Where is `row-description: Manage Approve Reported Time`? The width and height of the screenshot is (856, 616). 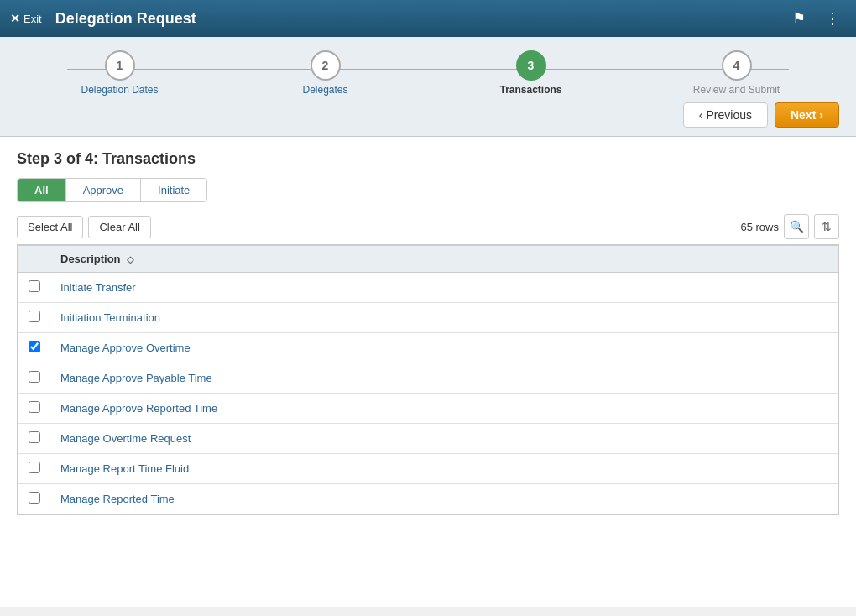
row-description: Manage Approve Reported Time is located at coordinates (445, 409).